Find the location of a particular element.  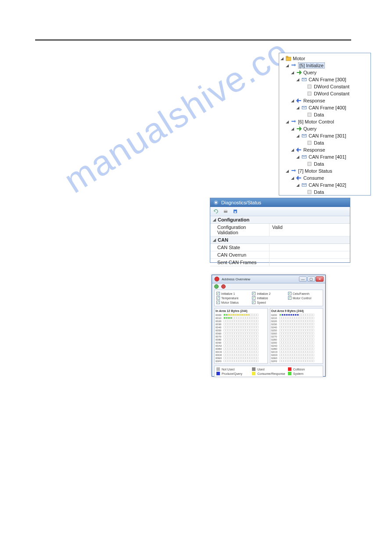

group-label: CAN is located at coordinates (223, 240).